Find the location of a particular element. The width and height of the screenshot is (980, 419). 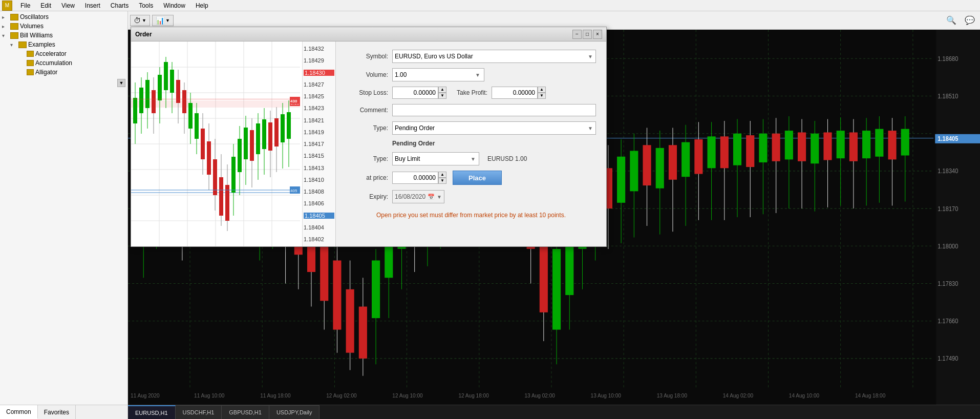

take-profit-spinners: ▲ ▼ is located at coordinates (542, 93).